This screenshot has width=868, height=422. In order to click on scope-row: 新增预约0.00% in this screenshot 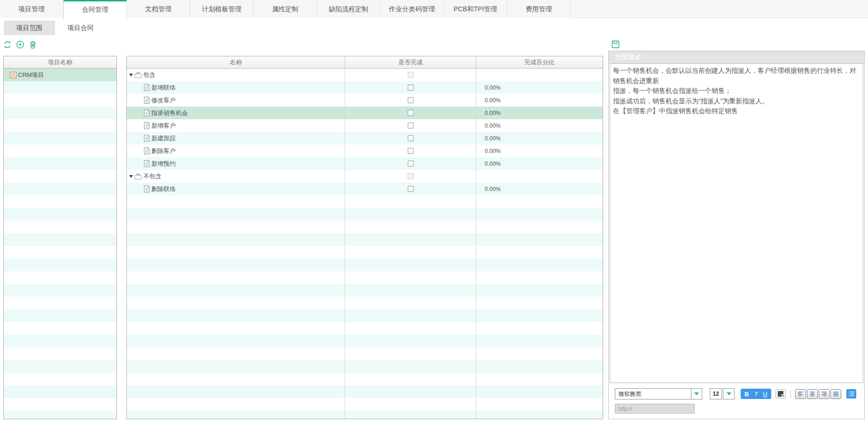, I will do `click(364, 163)`.